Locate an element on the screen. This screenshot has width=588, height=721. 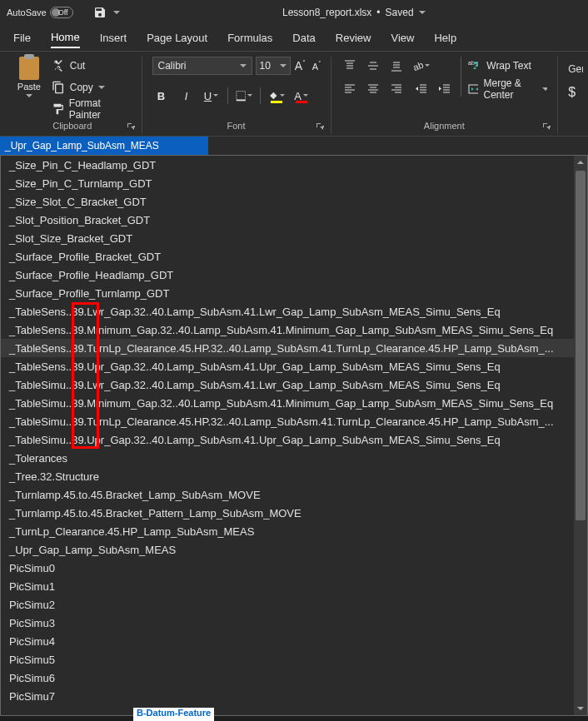
borders-button is located at coordinates (244, 96).